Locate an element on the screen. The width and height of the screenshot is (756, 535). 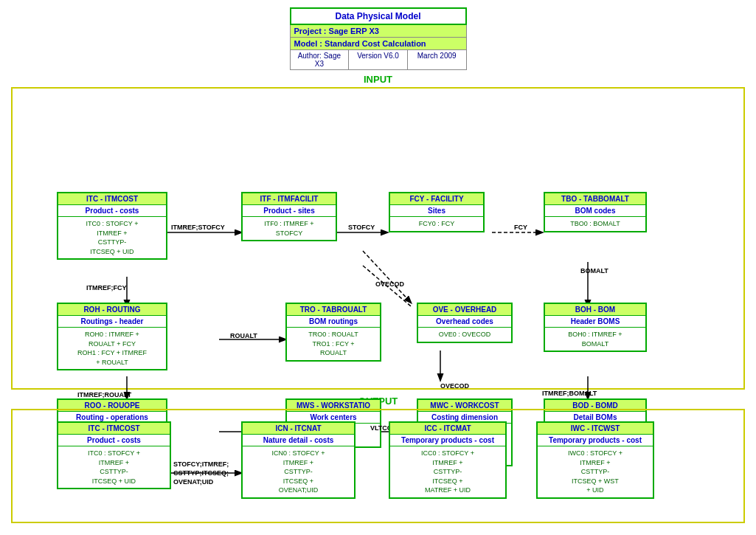
entity-itc-out-sub: Product - costs is located at coordinates (114, 441).